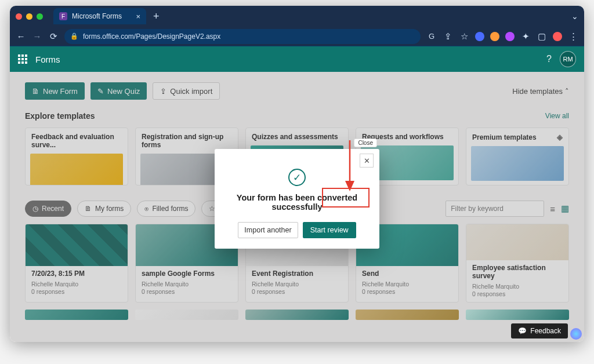 The height and width of the screenshot is (364, 594). Describe the element at coordinates (549, 59) in the screenshot. I see `help-icon: ?` at that location.